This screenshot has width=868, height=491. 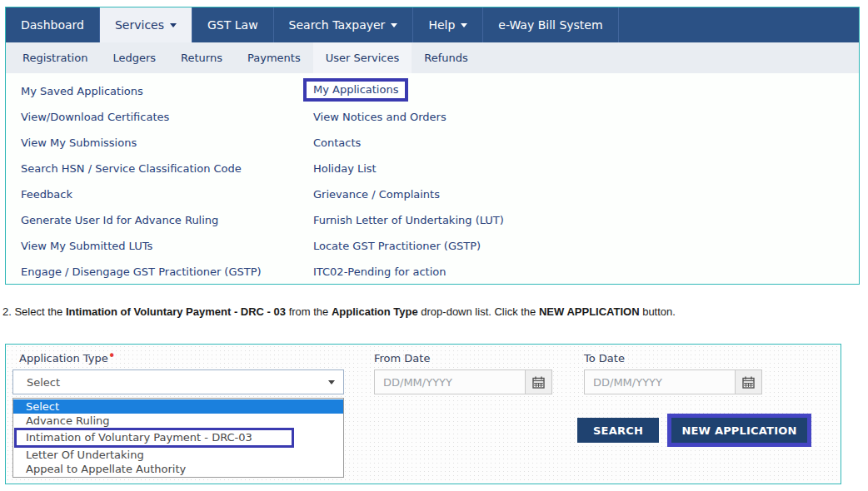 I want to click on new-application-button: NEW APPLICATION, so click(x=740, y=430).